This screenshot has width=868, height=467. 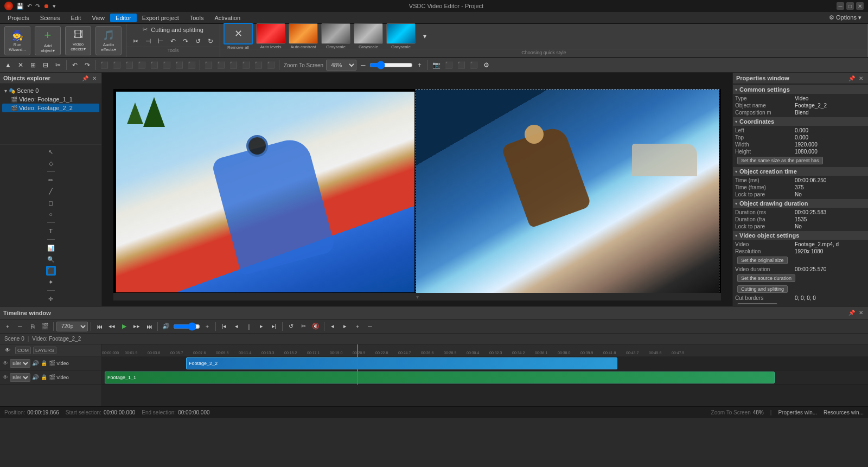 I want to click on tl-clip-footage1: Footage_1_1, so click(x=439, y=378).